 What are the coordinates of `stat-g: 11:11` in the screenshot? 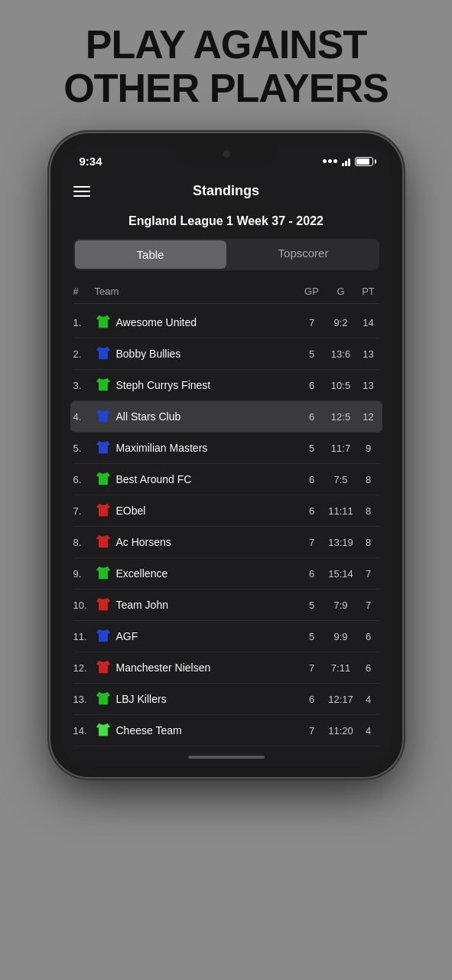 It's located at (341, 511).